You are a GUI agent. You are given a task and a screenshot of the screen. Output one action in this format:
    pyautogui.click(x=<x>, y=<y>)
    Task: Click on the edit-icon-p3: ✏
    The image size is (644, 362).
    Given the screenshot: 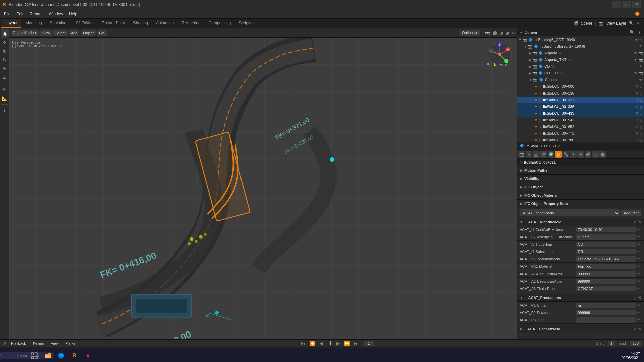 What is the action you would take?
    pyautogui.click(x=639, y=320)
    